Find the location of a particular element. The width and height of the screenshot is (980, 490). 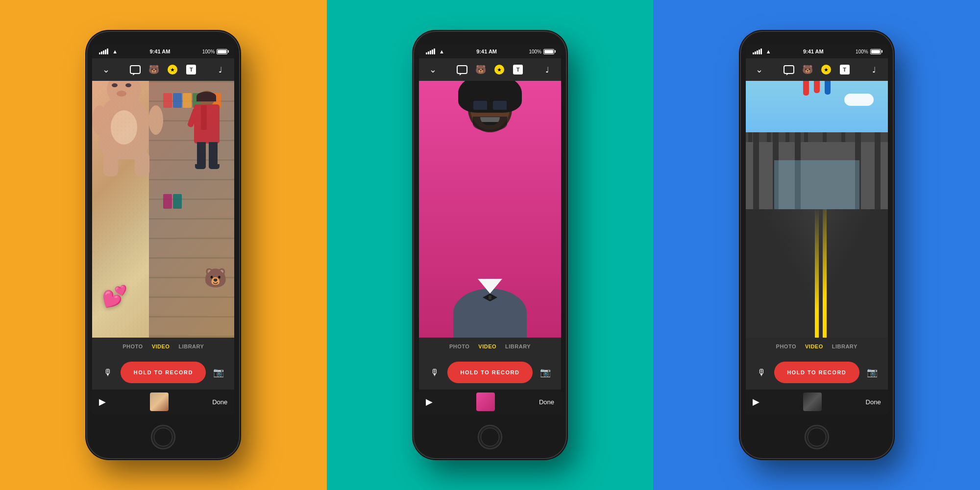

scene-road is located at coordinates (817, 209).